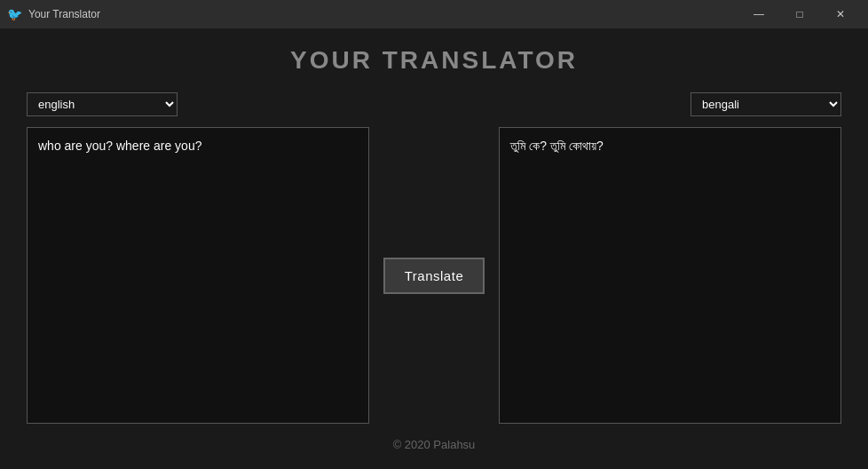 This screenshot has height=469, width=868. Describe the element at coordinates (435, 275) in the screenshot. I see `translate-btn-container: Translate` at that location.